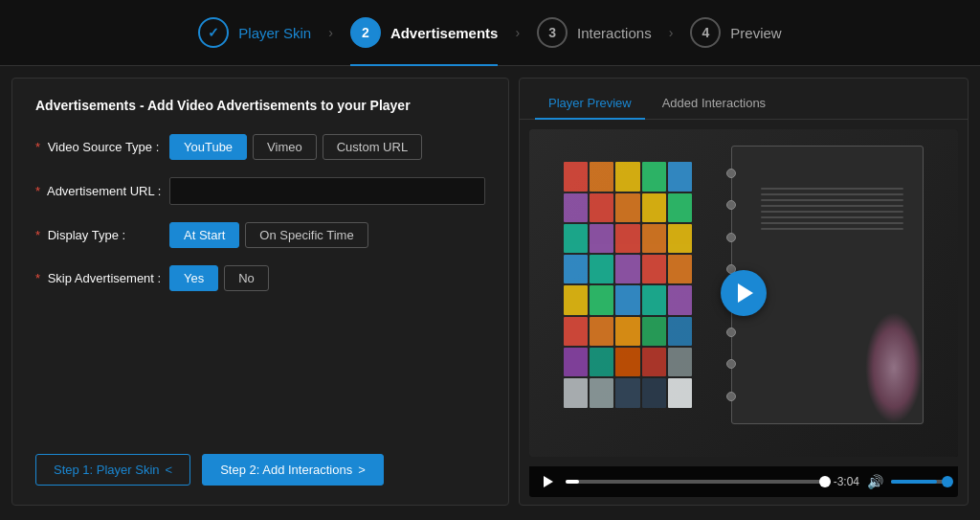 The height and width of the screenshot is (520, 980). I want to click on right-tabs: Player Preview Added Interactions, so click(744, 100).